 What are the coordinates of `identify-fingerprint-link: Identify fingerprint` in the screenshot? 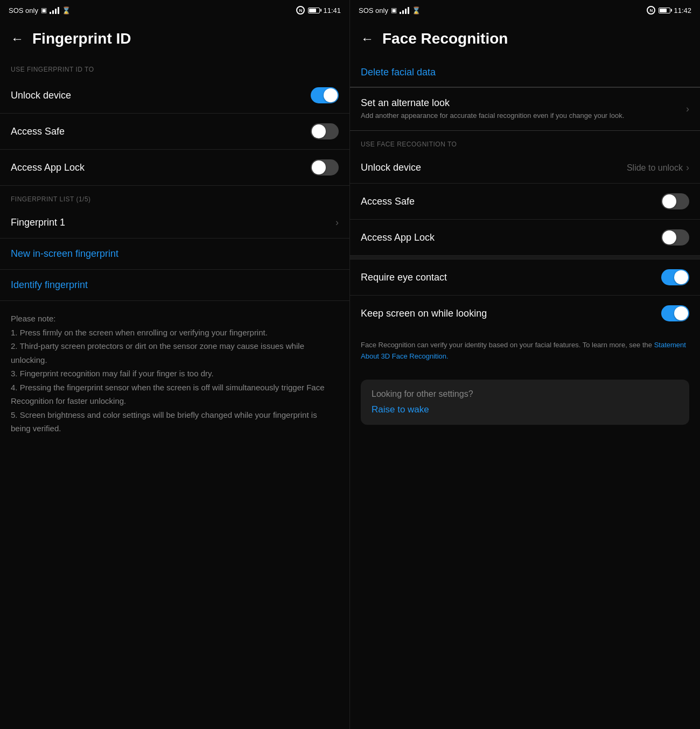 It's located at (174, 285).